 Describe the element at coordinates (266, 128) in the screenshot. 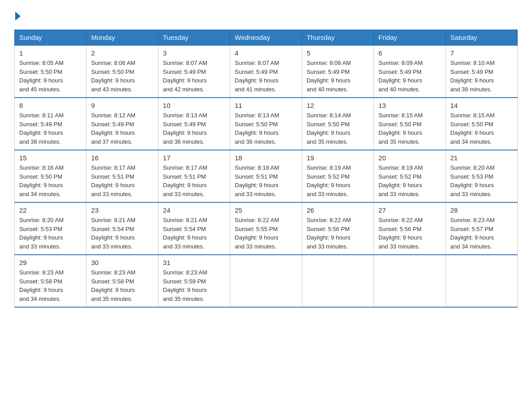

I see `day-info: Sunrise: 8:13 AMSunset: 5:50 PMDaylight:…` at that location.